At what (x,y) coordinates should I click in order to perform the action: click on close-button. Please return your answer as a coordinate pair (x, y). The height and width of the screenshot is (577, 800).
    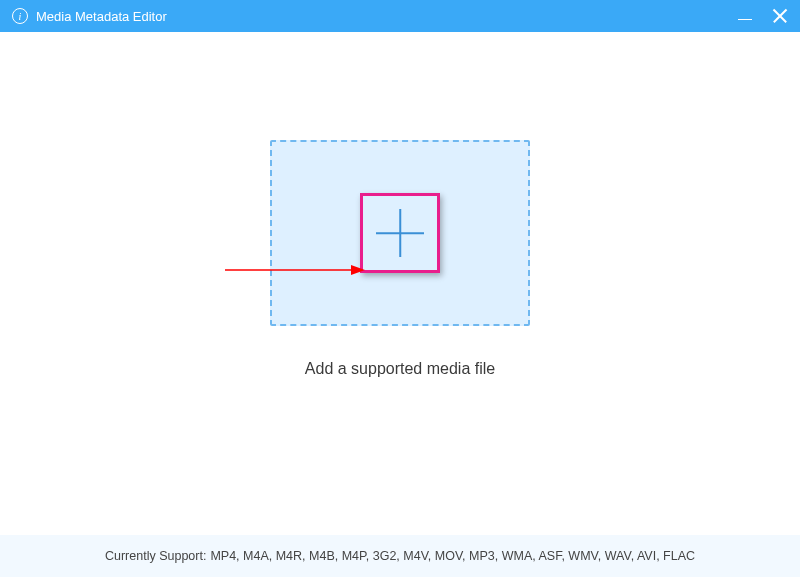
    Looking at the image, I should click on (780, 16).